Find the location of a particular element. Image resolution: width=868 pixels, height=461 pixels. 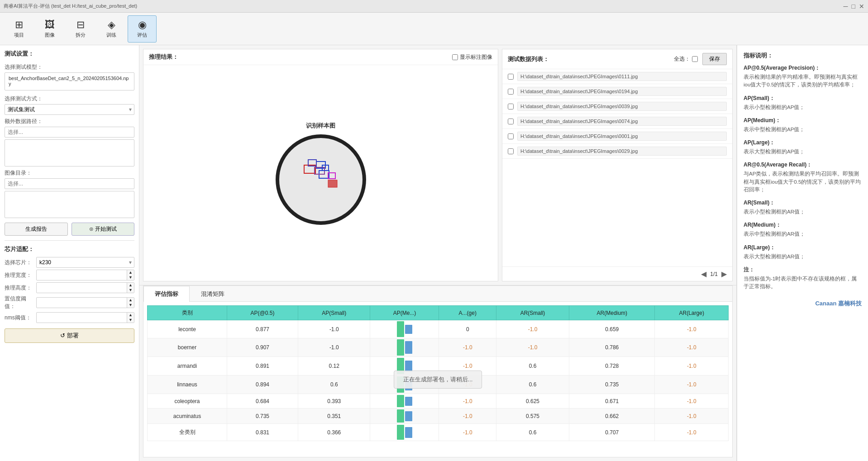

close-btn: ✕ is located at coordinates (862, 6).